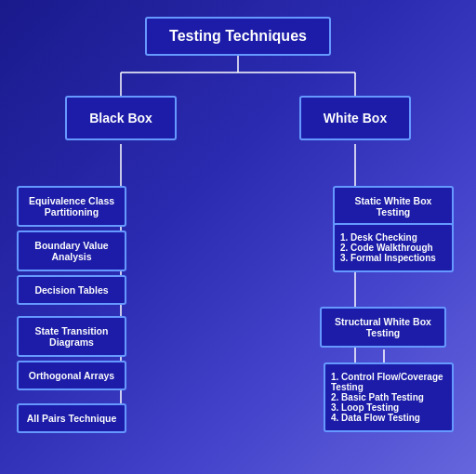 This screenshot has width=476, height=474. What do you see at coordinates (72, 251) in the screenshot?
I see `bb-child-2: Boundary Value Analysis` at bounding box center [72, 251].